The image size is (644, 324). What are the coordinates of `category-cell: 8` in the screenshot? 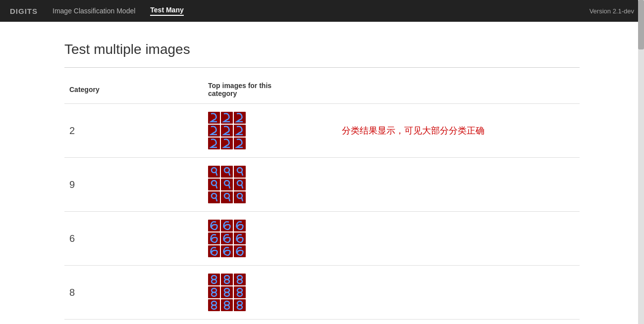 It's located at (134, 293).